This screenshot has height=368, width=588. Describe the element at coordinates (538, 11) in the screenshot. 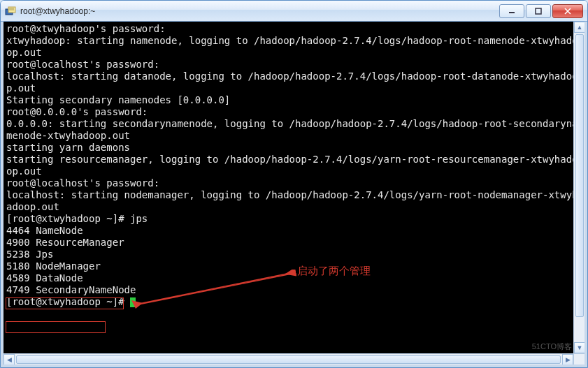

I see `maximize-button` at that location.